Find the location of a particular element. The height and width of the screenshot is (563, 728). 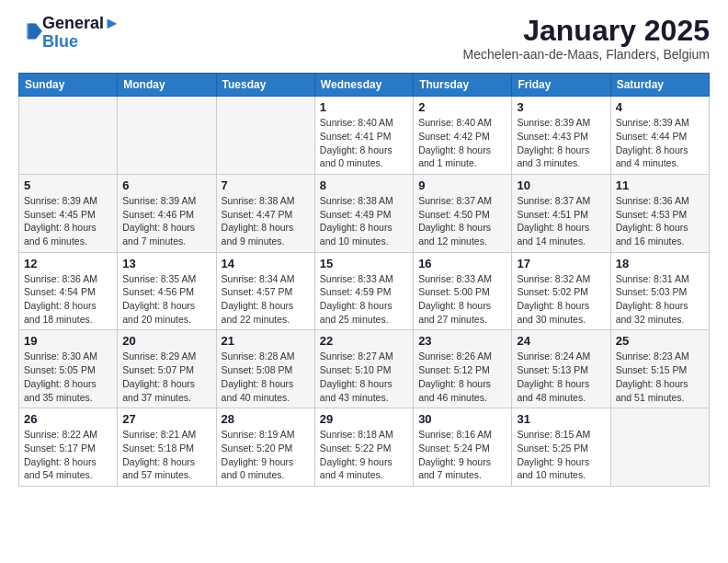

calendar-cell: 2Sunrise: 8:40 AM Sunset: 4:42 PM Daylig… is located at coordinates (463, 136).